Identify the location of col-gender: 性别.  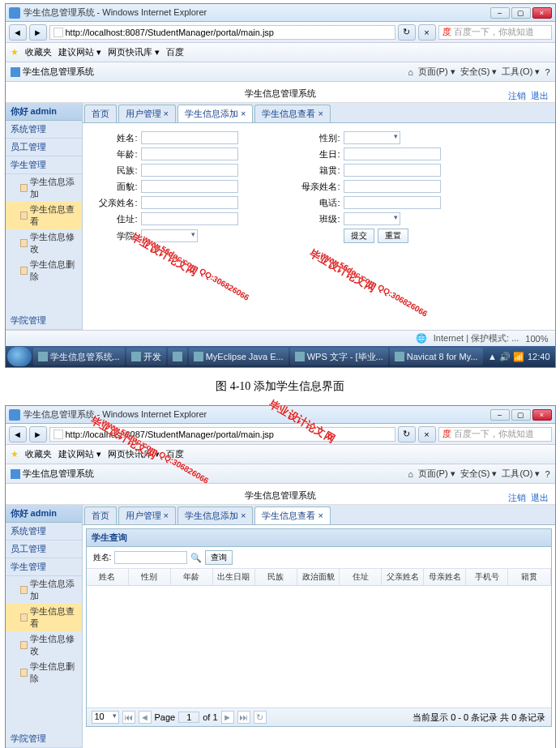
(150, 577).